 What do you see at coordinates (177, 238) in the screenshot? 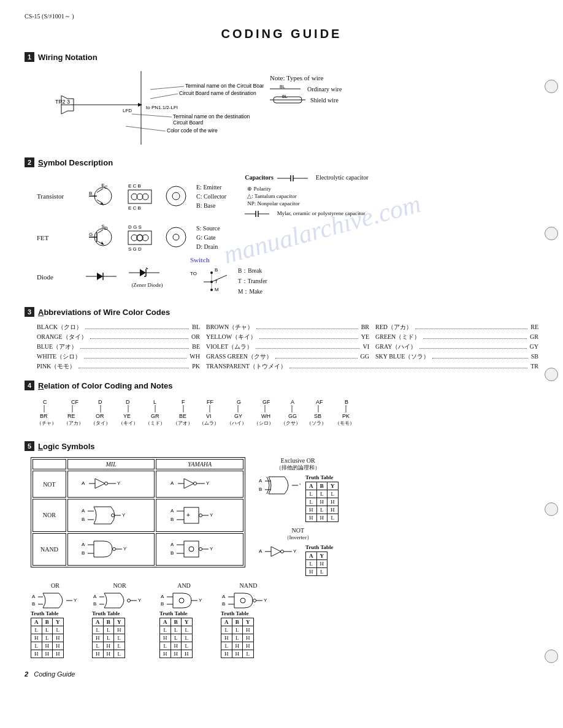
I see `fet-round` at bounding box center [177, 238].